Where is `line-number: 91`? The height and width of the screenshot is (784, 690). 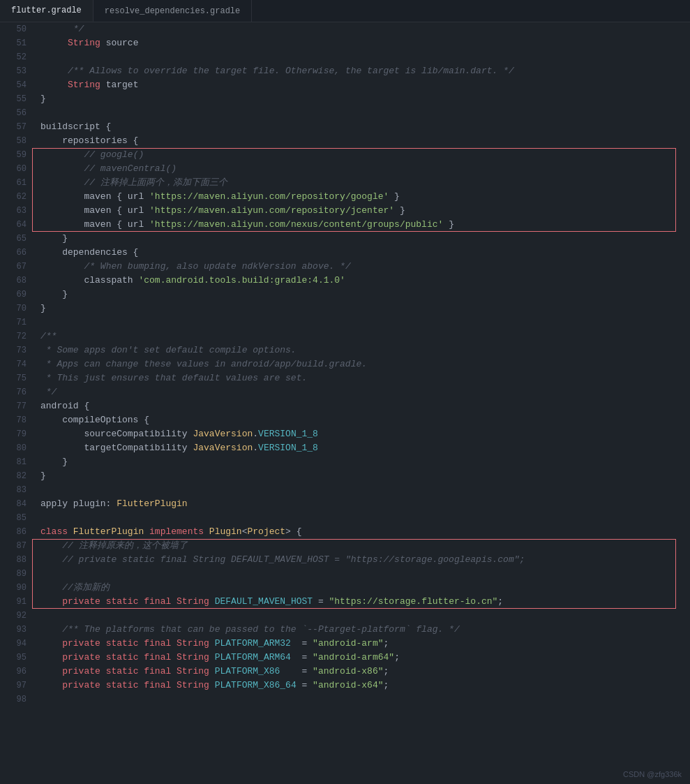
line-number: 91 is located at coordinates (13, 602).